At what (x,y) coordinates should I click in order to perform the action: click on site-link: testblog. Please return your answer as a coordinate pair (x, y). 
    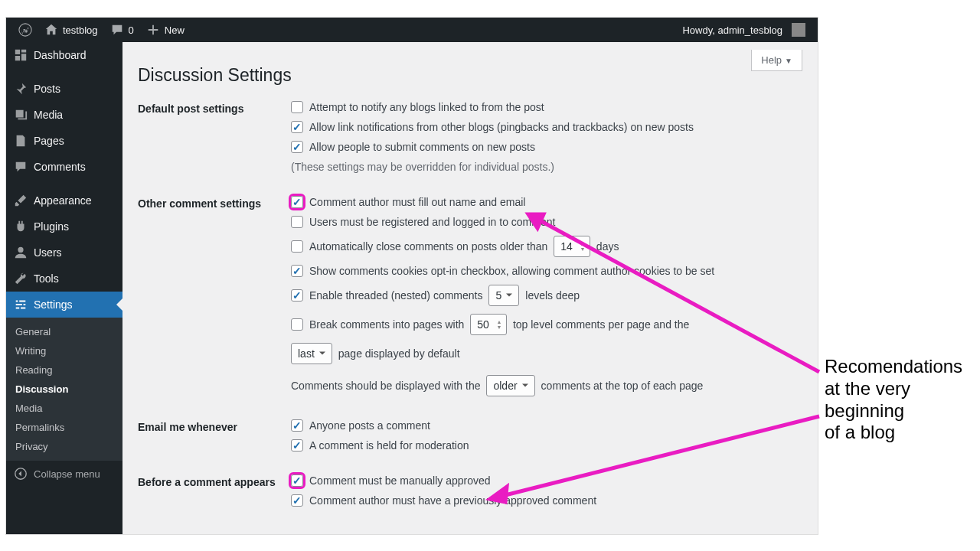
    Looking at the image, I should click on (71, 30).